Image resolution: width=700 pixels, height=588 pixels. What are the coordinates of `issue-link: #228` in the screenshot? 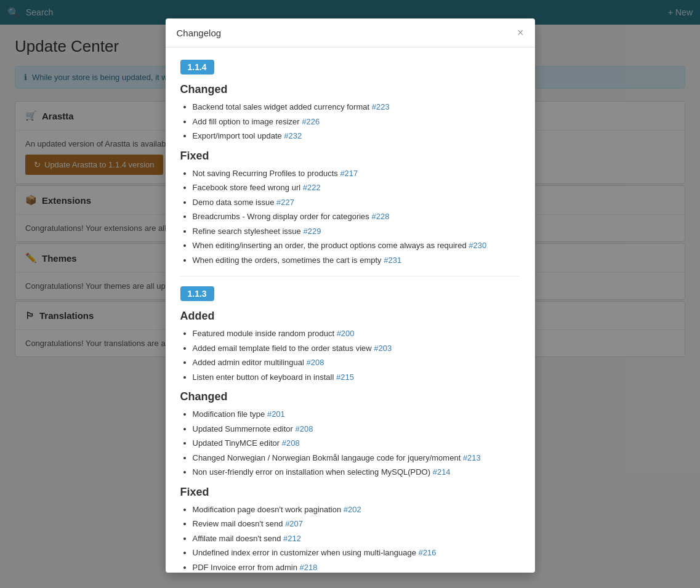 It's located at (380, 217).